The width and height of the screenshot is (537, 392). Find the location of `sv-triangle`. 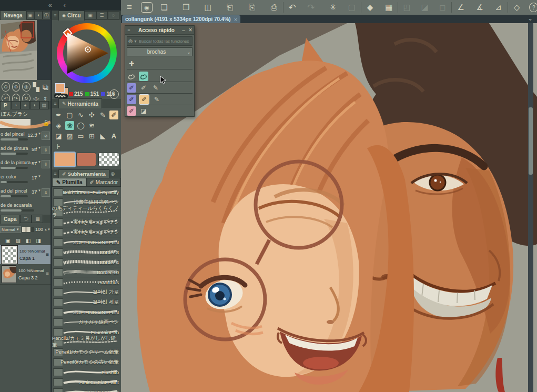

sv-triangle is located at coordinates (87, 53).